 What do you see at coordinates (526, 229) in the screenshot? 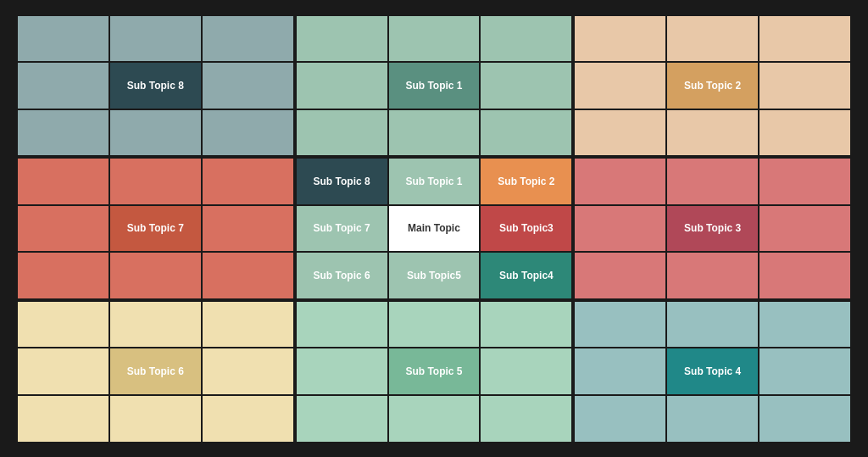
I see `center-subtopic-3: Sub Topic3` at bounding box center [526, 229].